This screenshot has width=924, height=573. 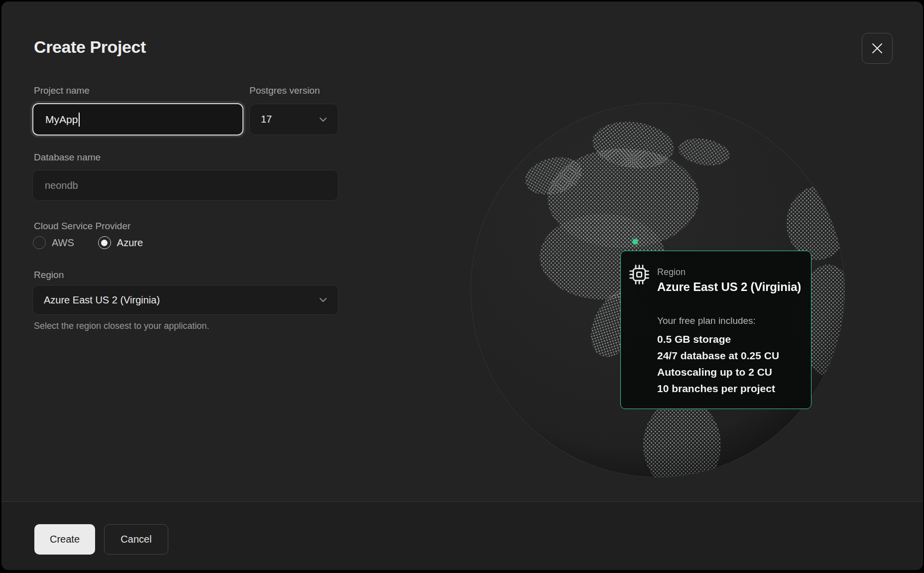 I want to click on radio-azure, so click(x=105, y=243).